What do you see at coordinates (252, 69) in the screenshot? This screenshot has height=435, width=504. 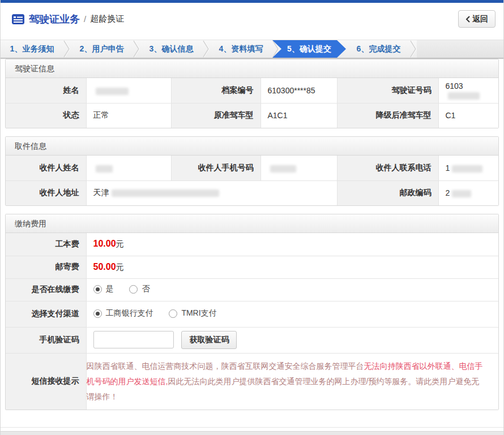 I see `license-info-title: 驾驶证信息` at bounding box center [252, 69].